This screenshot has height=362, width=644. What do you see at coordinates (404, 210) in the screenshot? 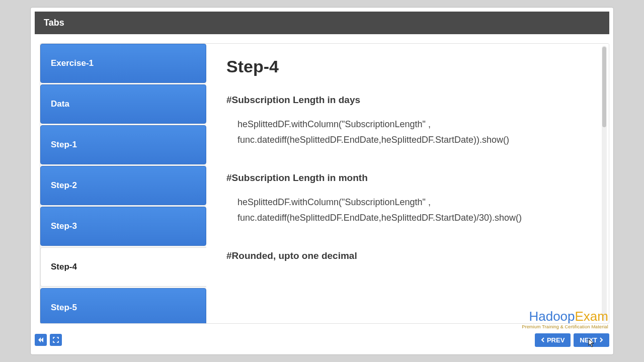
I see `code-block-2: heSplittedDF.withColumn("SubscriptionLen…` at bounding box center [404, 210].